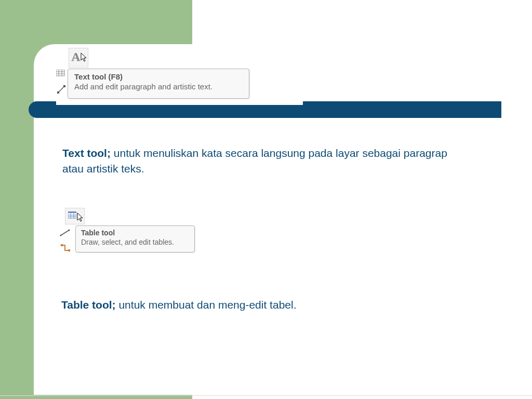 The height and width of the screenshot is (399, 532). What do you see at coordinates (255, 161) in the screenshot?
I see `desc-text: untuk menuliskan kata secara langsung pa…` at bounding box center [255, 161].